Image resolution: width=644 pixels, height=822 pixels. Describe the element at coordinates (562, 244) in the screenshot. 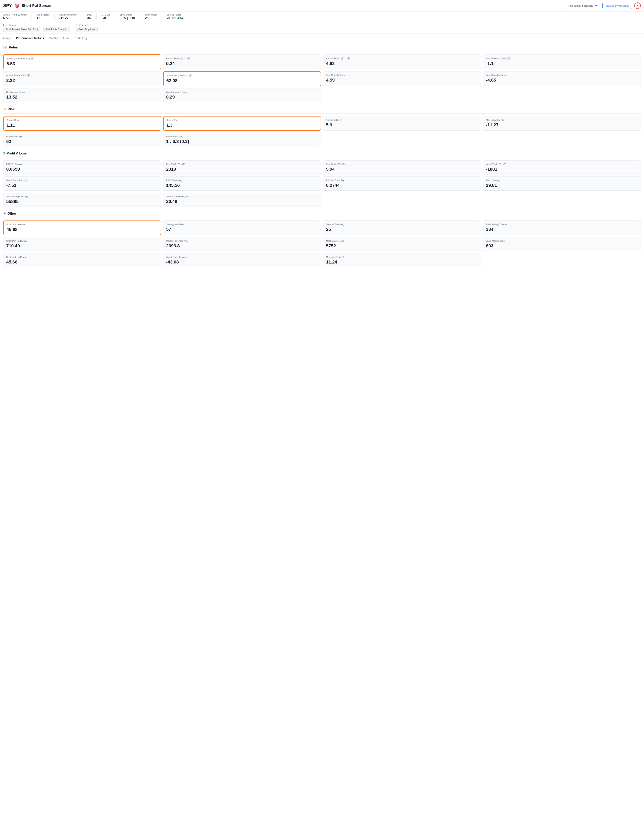

I see `metric-card: Least Margin Used803` at that location.